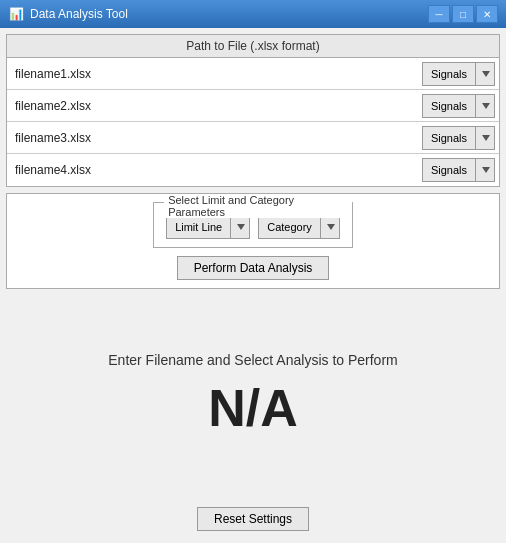  I want to click on signals-btn-4: Signals, so click(458, 170).